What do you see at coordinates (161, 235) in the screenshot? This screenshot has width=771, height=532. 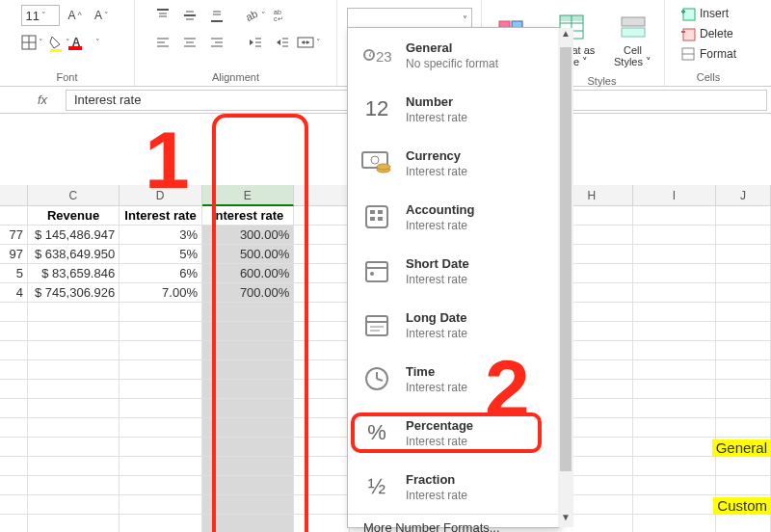 I see `cell-rate-d: 3%` at bounding box center [161, 235].